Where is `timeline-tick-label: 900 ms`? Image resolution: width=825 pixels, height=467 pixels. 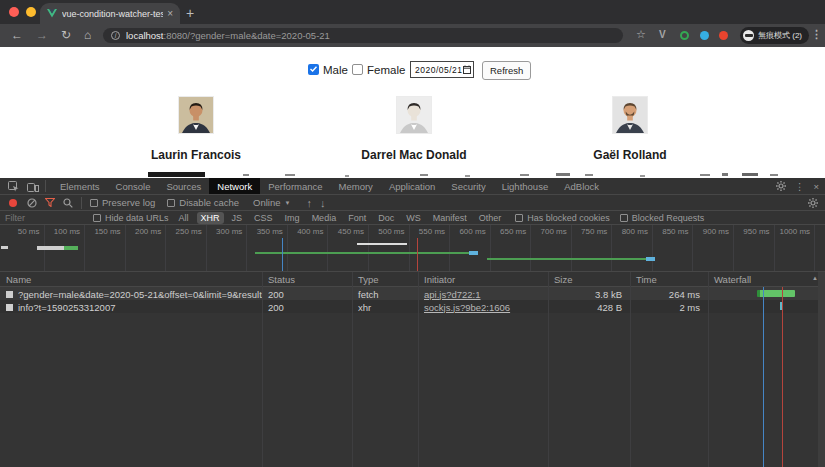 timeline-tick-label: 900 ms is located at coordinates (710, 232).